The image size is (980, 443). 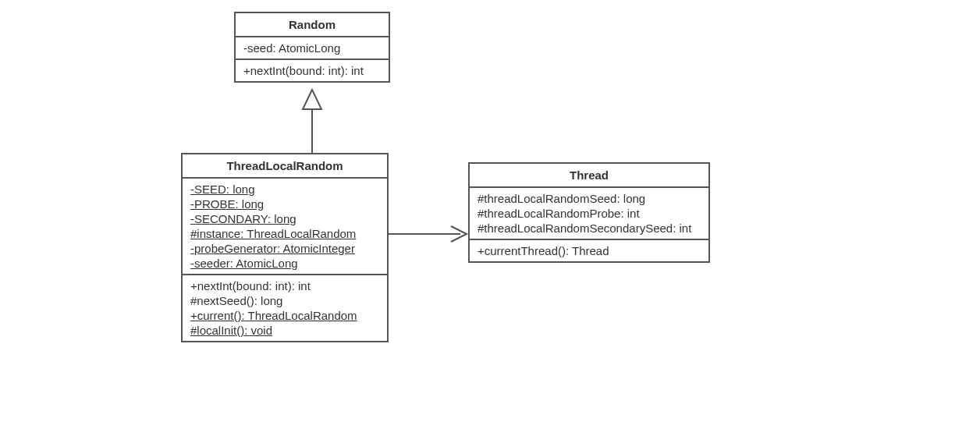 What do you see at coordinates (285, 315) in the screenshot?
I see `method: +current(): ThreadLocalRandom` at bounding box center [285, 315].